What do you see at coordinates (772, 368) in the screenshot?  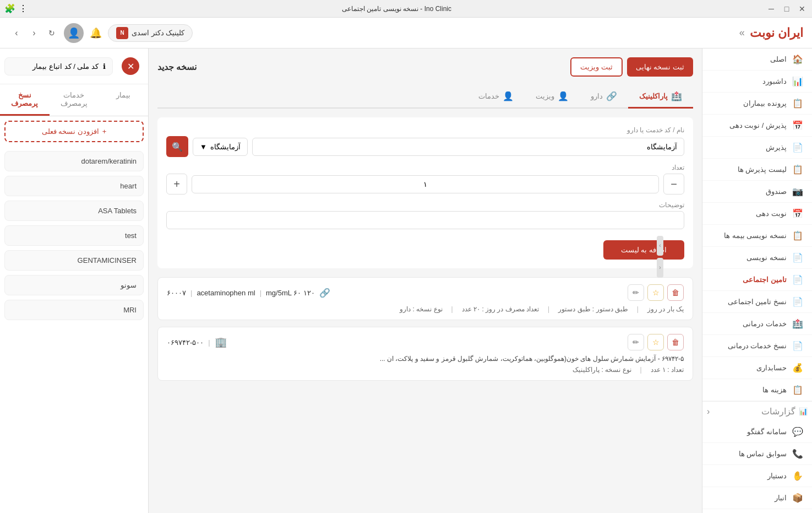 I see `sidebar-label-accounting: حسابداری` at bounding box center [772, 368].